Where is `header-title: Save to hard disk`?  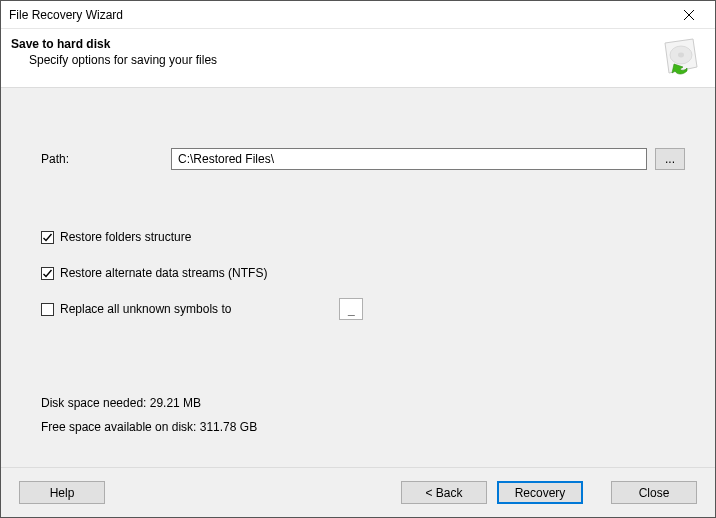 header-title: Save to hard disk is located at coordinates (336, 44).